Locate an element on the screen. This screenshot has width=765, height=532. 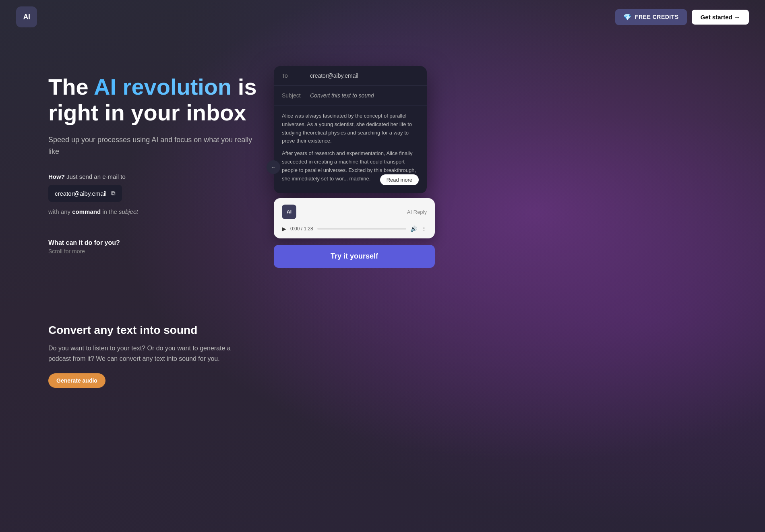
read-more-button: Read more is located at coordinates (399, 180).